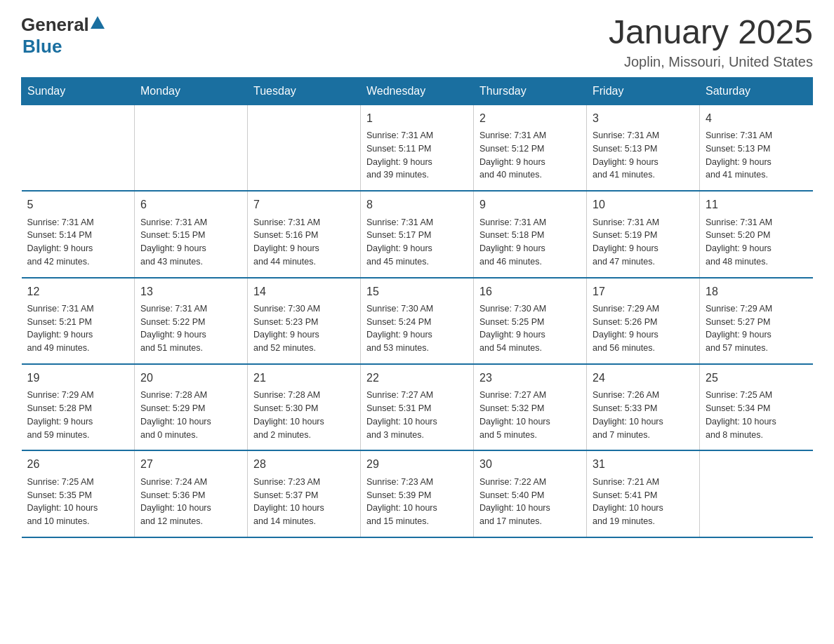 The width and height of the screenshot is (834, 644). What do you see at coordinates (417, 321) in the screenshot?
I see `calendar-week-3: 12Sunrise: 7:31 AM Sunset: 5:21 PM Dayli…` at bounding box center [417, 321].